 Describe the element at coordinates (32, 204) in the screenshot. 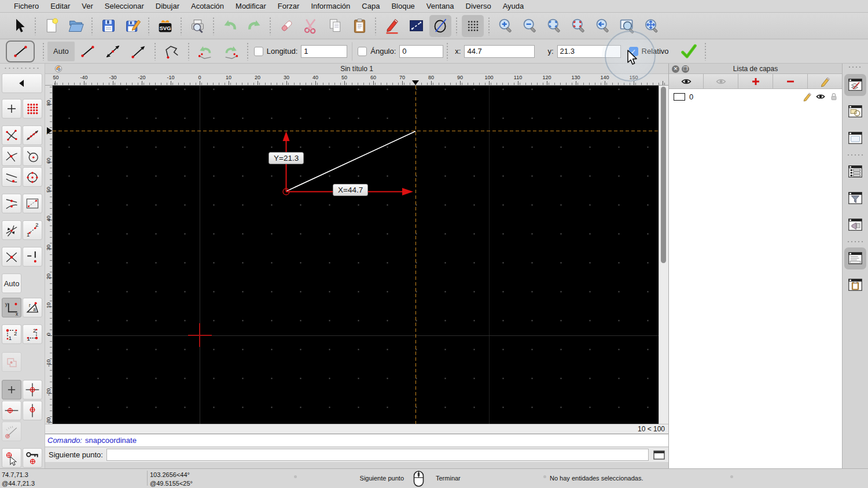

I see `snap-distance-button` at that location.